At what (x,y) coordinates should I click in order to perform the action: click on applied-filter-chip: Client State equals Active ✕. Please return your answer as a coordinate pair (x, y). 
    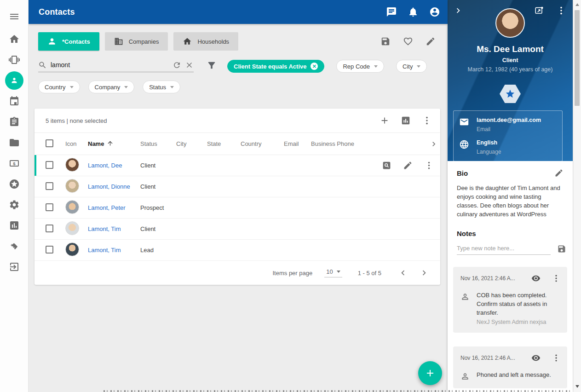
    Looking at the image, I should click on (276, 66).